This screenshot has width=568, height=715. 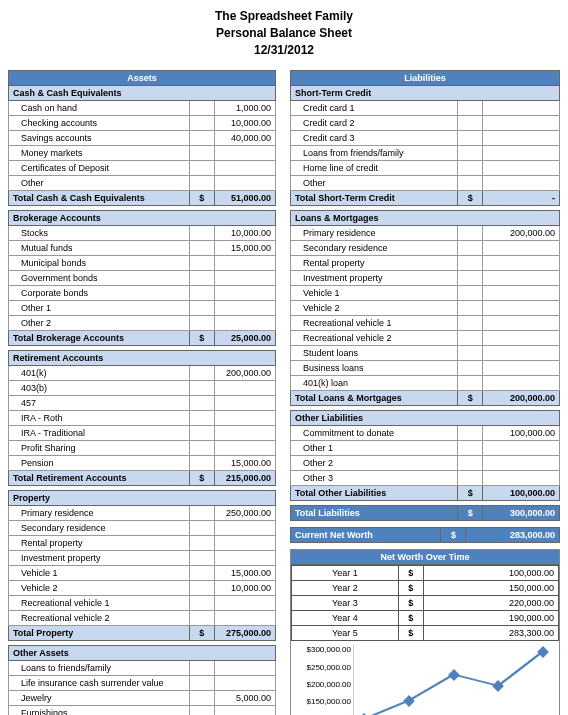 What do you see at coordinates (374, 168) in the screenshot?
I see `line-item-label: Home line of credit` at bounding box center [374, 168].